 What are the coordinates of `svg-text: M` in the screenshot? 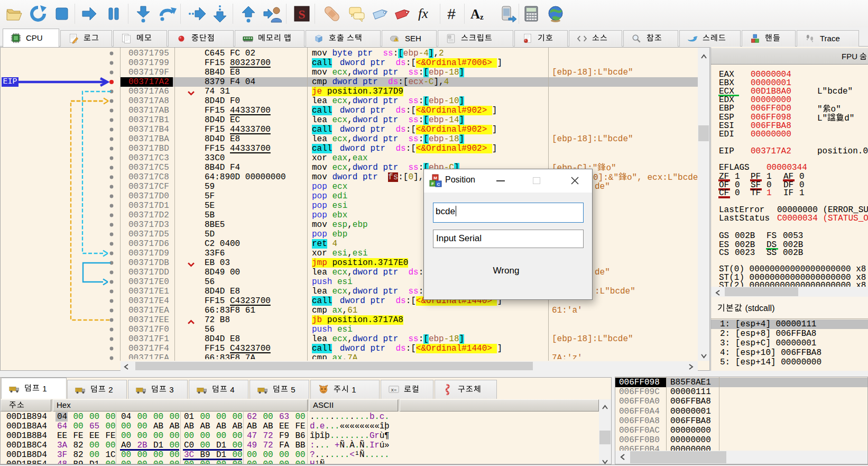 It's located at (436, 178).